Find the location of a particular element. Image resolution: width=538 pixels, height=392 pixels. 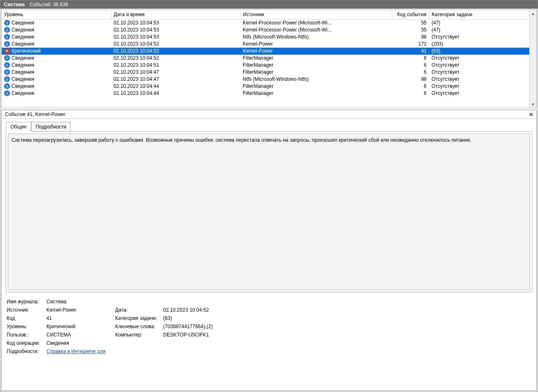

val-source: Kernel-Power is located at coordinates (80, 310).